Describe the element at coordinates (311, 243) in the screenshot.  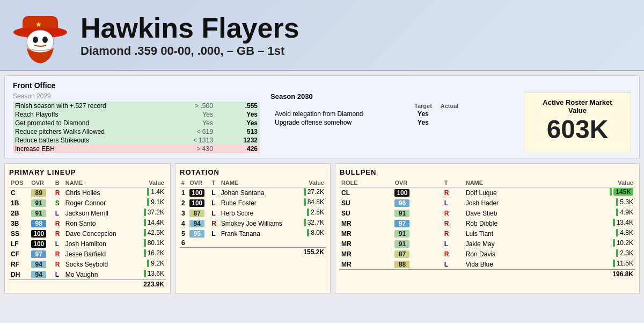
I see `pitcher-value` at that location.